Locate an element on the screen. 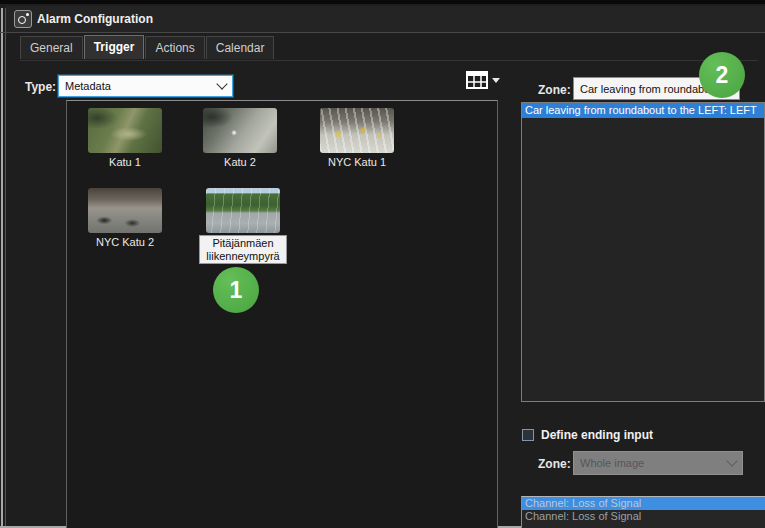 The width and height of the screenshot is (765, 528). define-ending-input-label: Define ending input is located at coordinates (597, 435).